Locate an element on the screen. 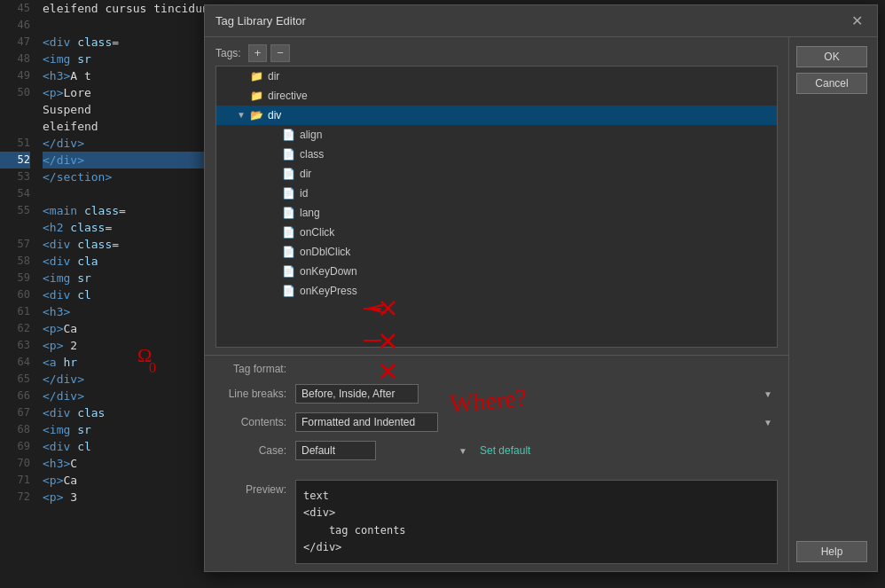  line-num-blank2 is located at coordinates (15, 126).